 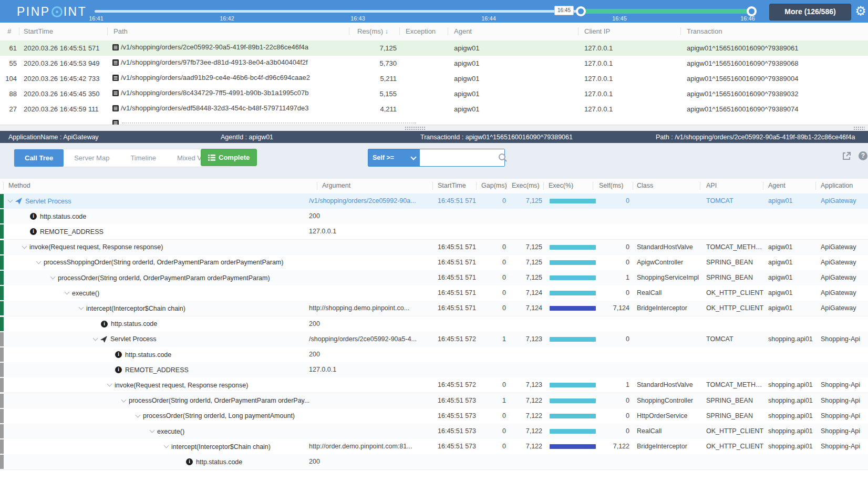 I want to click on transaction-row: 88 2020.03.26 16:45:45 350 /v1/shopping/…, so click(x=434, y=94).